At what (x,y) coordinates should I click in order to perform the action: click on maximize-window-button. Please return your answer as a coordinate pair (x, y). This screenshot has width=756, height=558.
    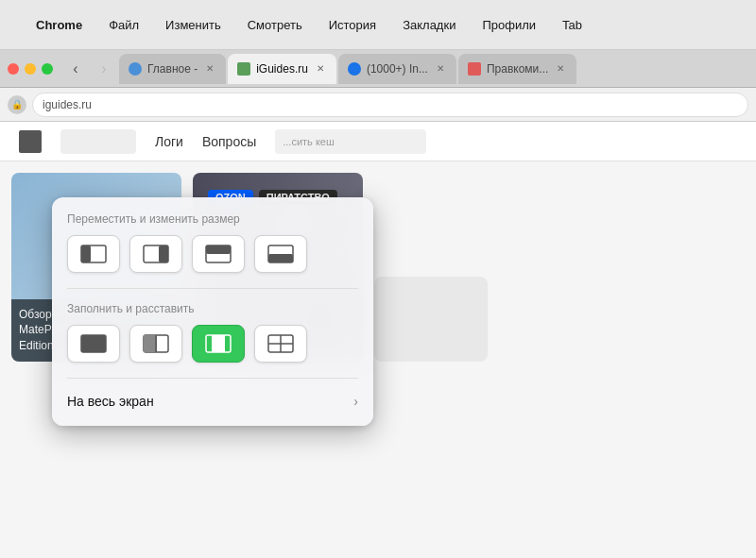
    Looking at the image, I should click on (47, 69).